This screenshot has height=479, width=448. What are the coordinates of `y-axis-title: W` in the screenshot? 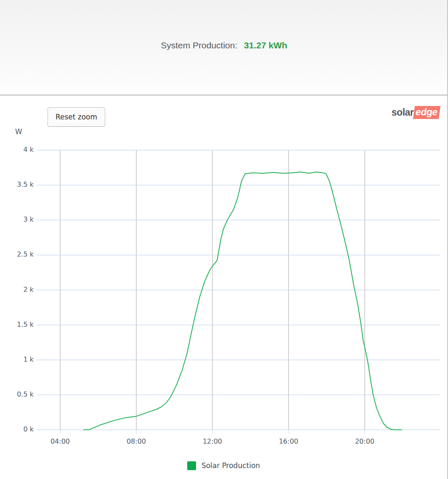 It's located at (19, 132).